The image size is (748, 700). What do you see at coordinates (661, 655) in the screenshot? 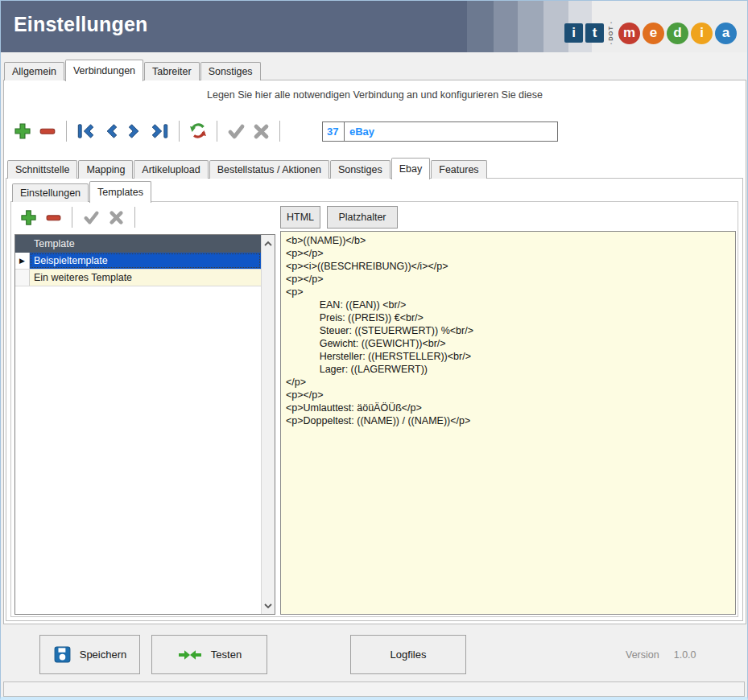
I see `version-info: Version 1.0.0` at bounding box center [661, 655].